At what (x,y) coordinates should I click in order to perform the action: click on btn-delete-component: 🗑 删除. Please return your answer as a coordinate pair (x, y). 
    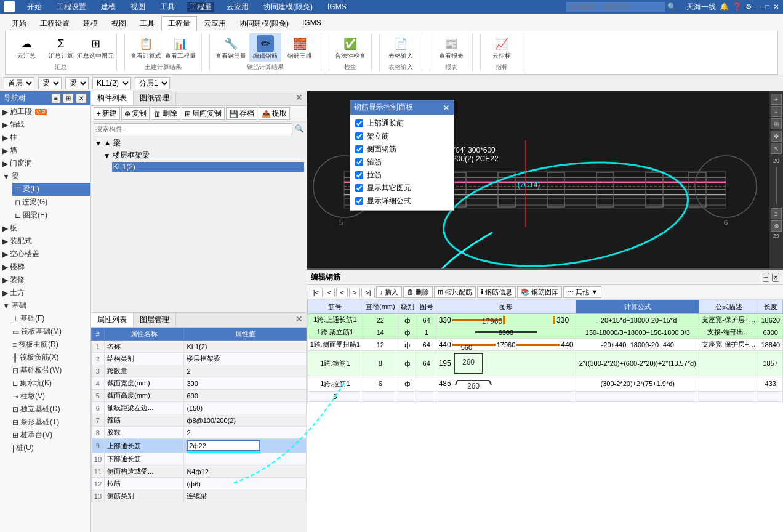
    Looking at the image, I should click on (166, 113).